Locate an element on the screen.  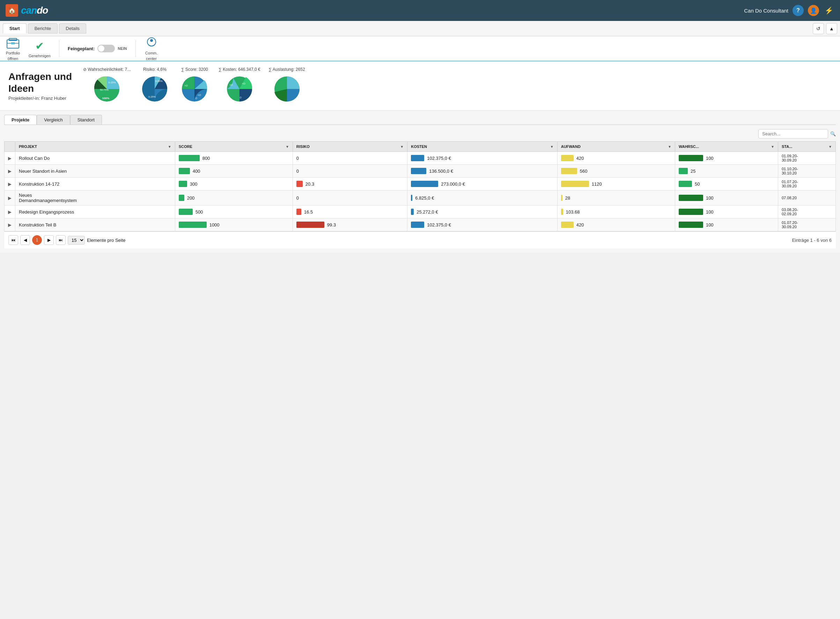
comm-label-line1: Comm. is located at coordinates (151, 53).